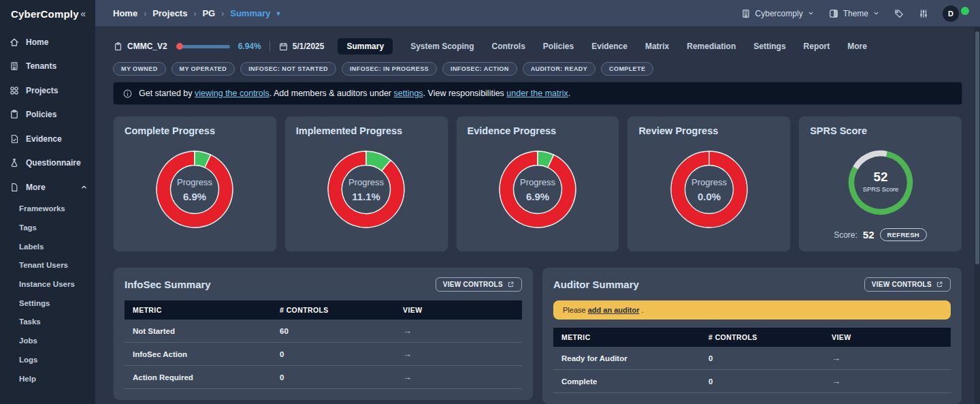 The width and height of the screenshot is (980, 404). I want to click on filter-chip-my-operated: MY OPERATED, so click(203, 69).